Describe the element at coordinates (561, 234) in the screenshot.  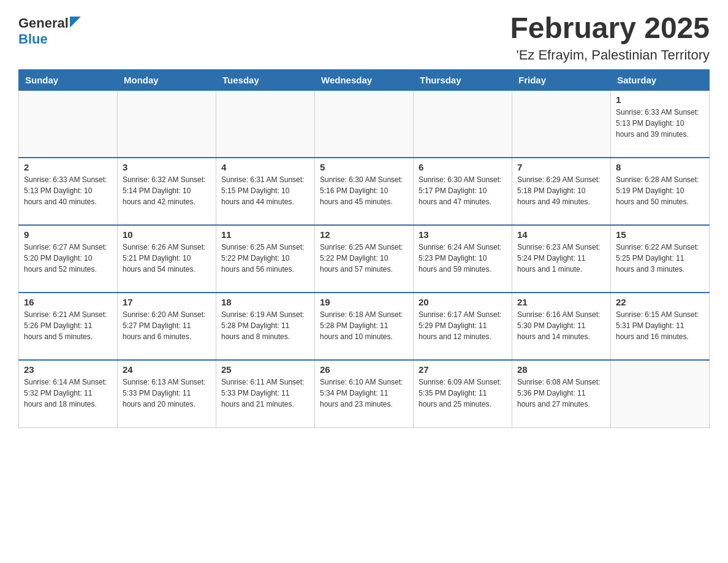
I see `day-number: 14` at that location.